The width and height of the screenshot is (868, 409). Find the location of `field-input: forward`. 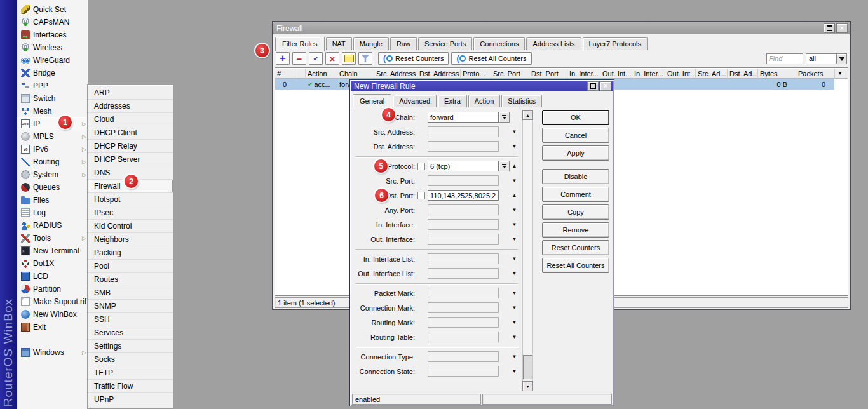

field-input: forward is located at coordinates (463, 117).